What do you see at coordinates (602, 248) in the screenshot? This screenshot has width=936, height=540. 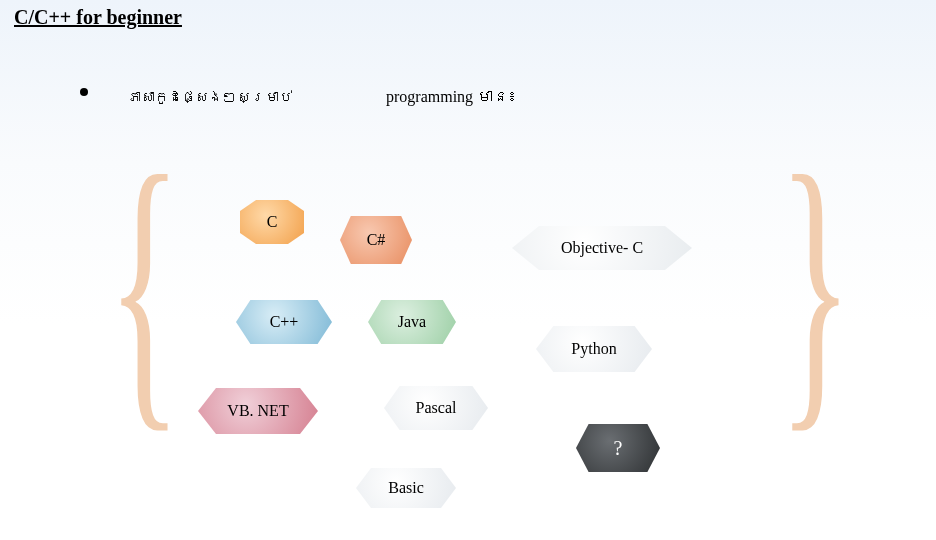 I see `shape-objc: Objective- C` at bounding box center [602, 248].